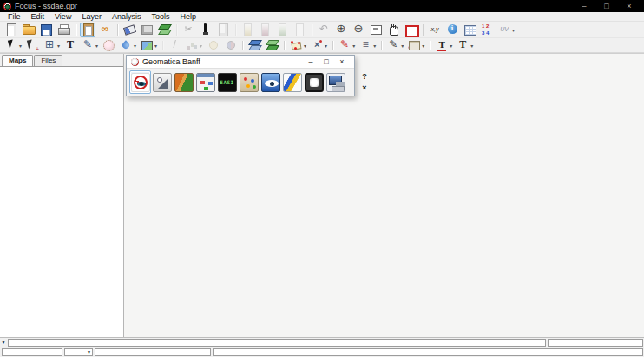  I want to click on line-style-tool: ≡, so click(367, 45).